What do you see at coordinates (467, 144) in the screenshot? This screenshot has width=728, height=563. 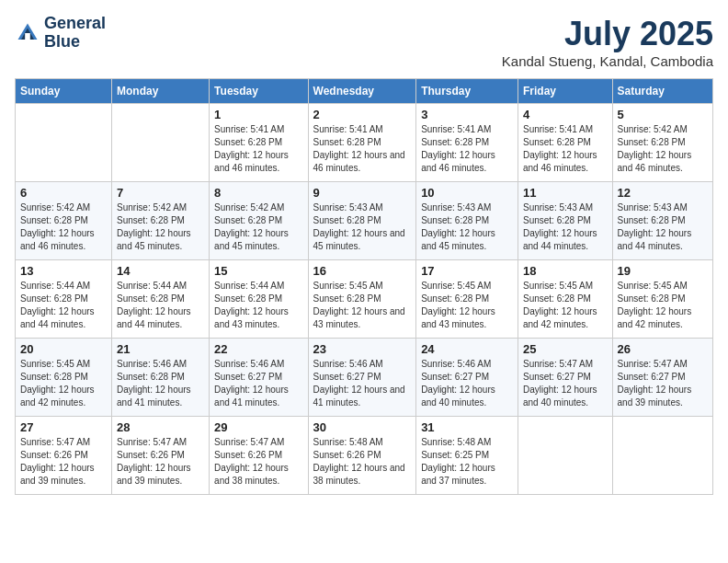 I see `calendar-cell: 3Sunrise: 5:41 AM Sunset: 6:28 PM Daylig…` at bounding box center [467, 144].